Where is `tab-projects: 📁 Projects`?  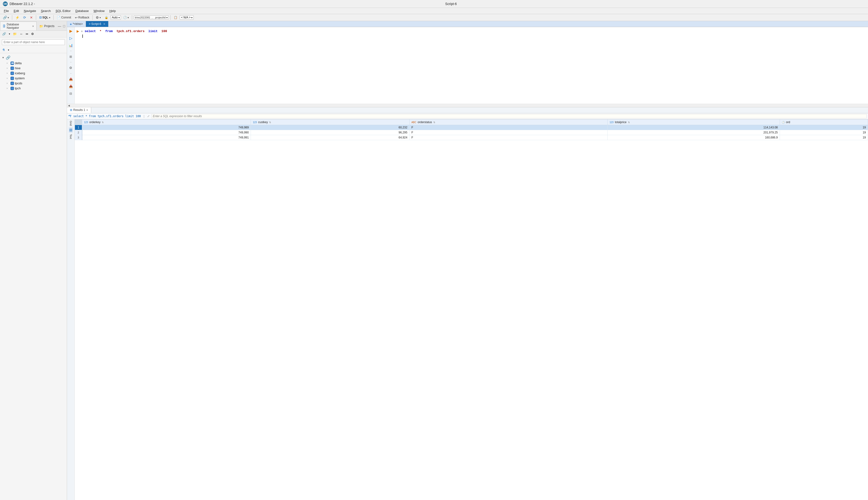
tab-projects: 📁 Projects is located at coordinates (47, 26).